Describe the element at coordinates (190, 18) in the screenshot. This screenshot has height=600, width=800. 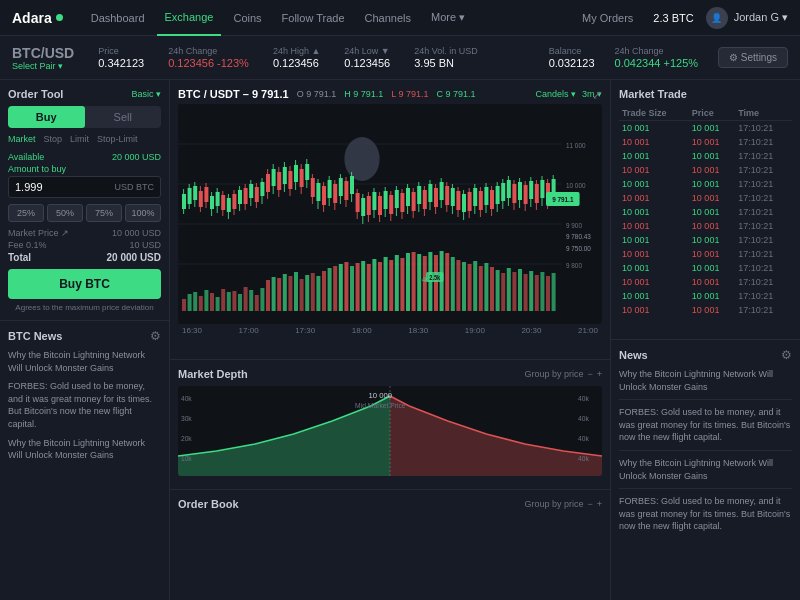
I see `nav-exchange: Exchange` at that location.